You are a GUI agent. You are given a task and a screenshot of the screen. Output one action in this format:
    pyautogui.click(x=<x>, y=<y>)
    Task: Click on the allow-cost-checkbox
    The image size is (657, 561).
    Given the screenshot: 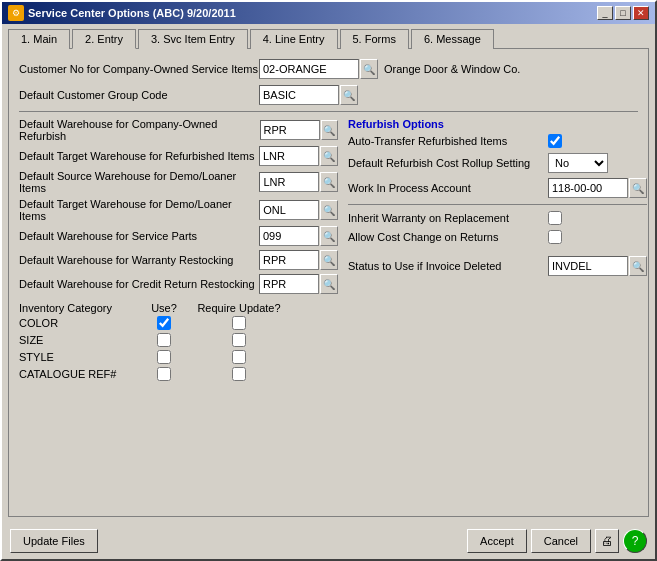 What is the action you would take?
    pyautogui.click(x=555, y=237)
    